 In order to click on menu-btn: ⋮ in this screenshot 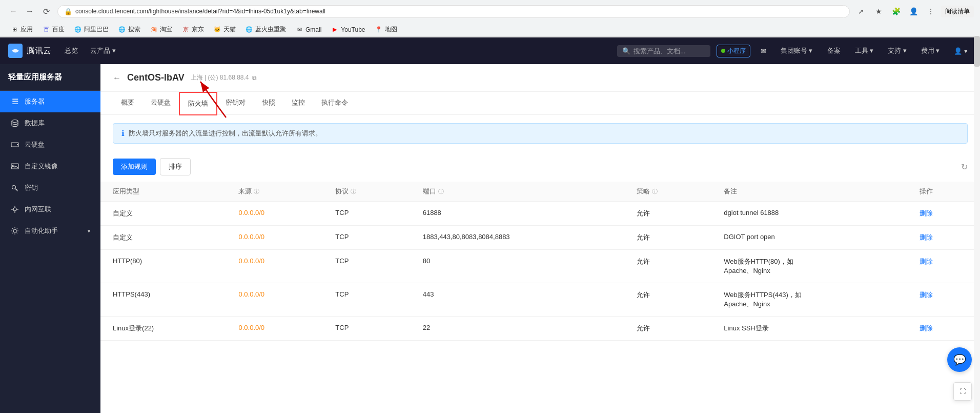, I will do `click(931, 11)`.